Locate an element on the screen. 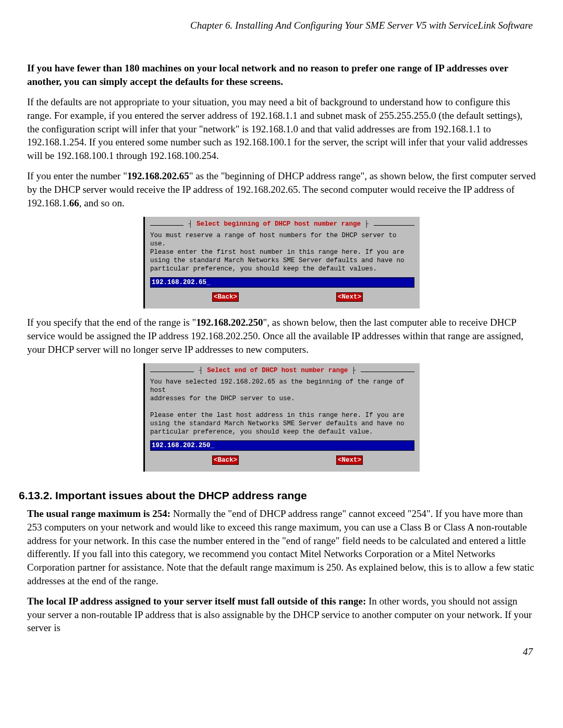 The image size is (563, 728). section-p1-rest: Normally the "end of DHCP address range"… is located at coordinates (280, 547).